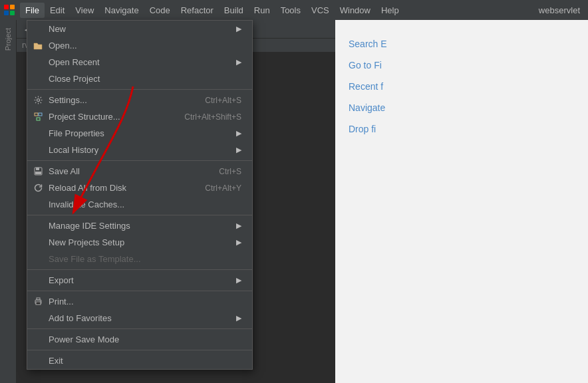  What do you see at coordinates (38, 188) in the screenshot?
I see `reload-icon` at bounding box center [38, 188].